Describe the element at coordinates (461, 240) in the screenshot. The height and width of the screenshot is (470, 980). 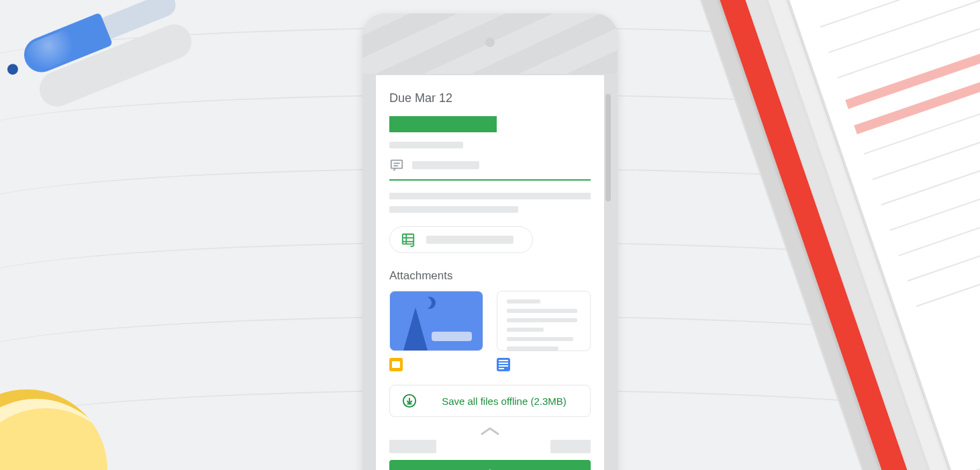
I see `rubric-chip` at that location.